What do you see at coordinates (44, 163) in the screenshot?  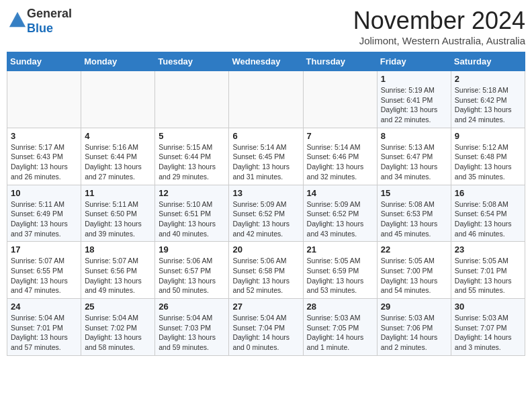 I see `day-info: Sunrise: 5:17 AM Sunset: 6:43 PM Dayligh…` at bounding box center [44, 163].